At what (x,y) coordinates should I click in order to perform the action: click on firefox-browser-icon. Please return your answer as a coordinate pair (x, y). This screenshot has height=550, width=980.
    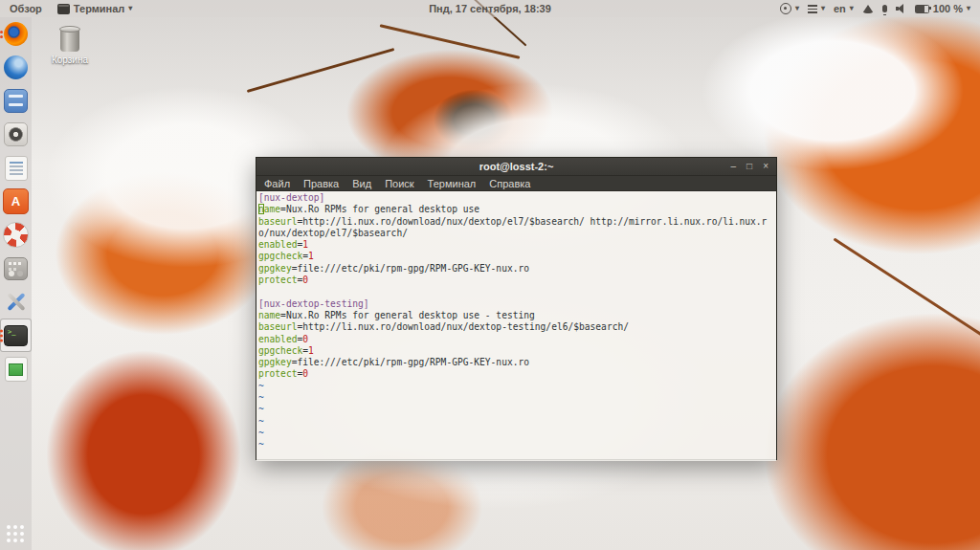
    Looking at the image, I should click on (15, 34).